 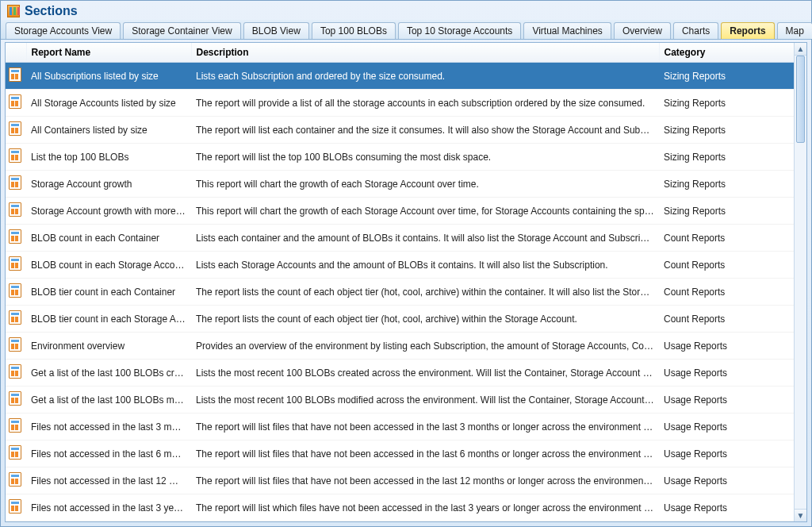 What do you see at coordinates (801, 49) in the screenshot?
I see `scroll-up-icon: ▲` at bounding box center [801, 49].